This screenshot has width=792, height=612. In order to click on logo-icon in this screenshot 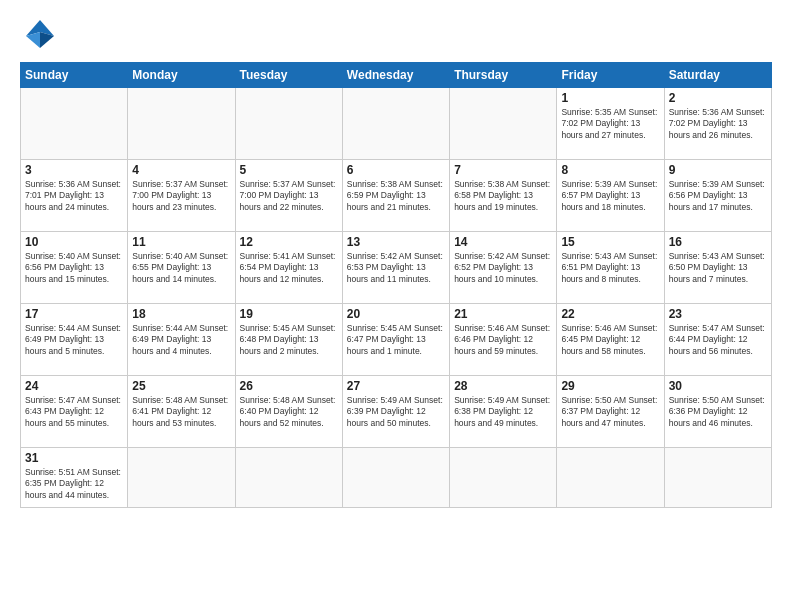, I will do `click(40, 34)`.